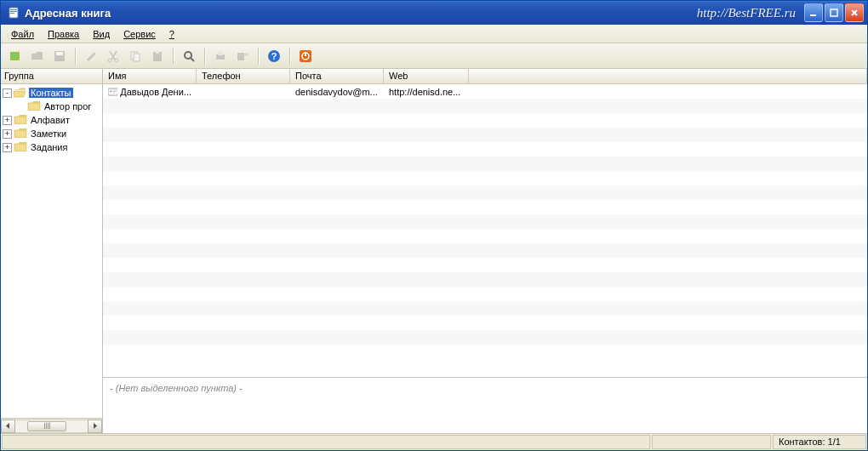 The image size is (868, 451). Describe the element at coordinates (485, 77) in the screenshot. I see `grid-header: ИмяТелефонПочтаWeb` at that location.